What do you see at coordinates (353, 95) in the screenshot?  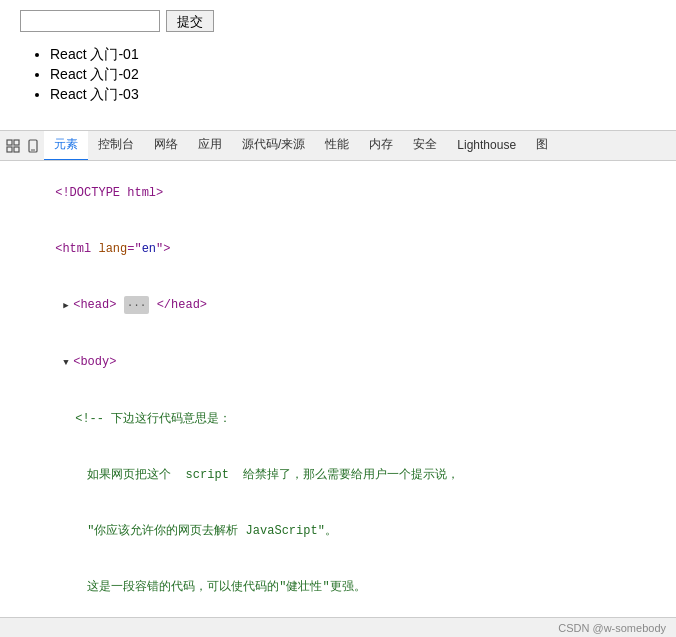 I see `list-item: React 入门-03` at bounding box center [353, 95].